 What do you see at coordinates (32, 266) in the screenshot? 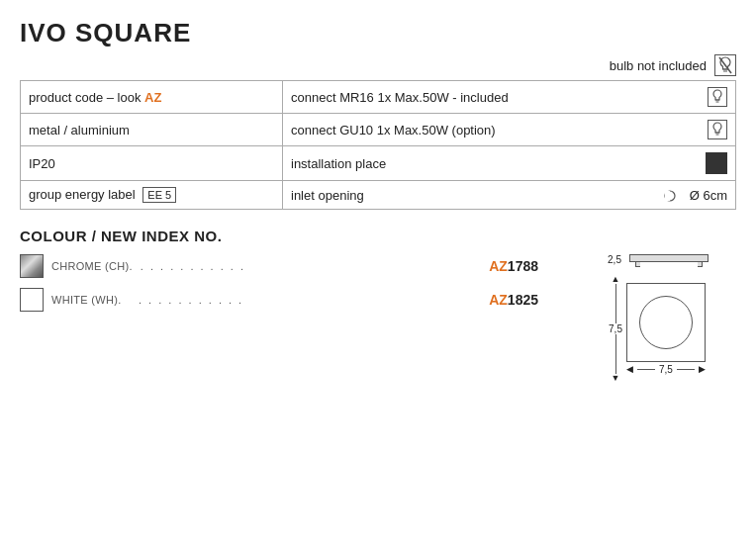
I see `colour-swatch-chrome` at bounding box center [32, 266].